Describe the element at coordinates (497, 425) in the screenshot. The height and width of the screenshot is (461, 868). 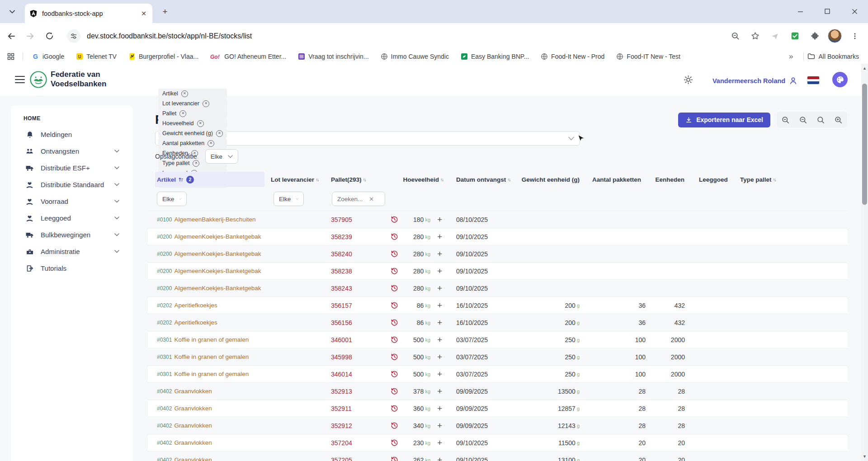
I see `table-row: #0402Graanvlokken 352912 340kg + 09/09/2…` at that location.